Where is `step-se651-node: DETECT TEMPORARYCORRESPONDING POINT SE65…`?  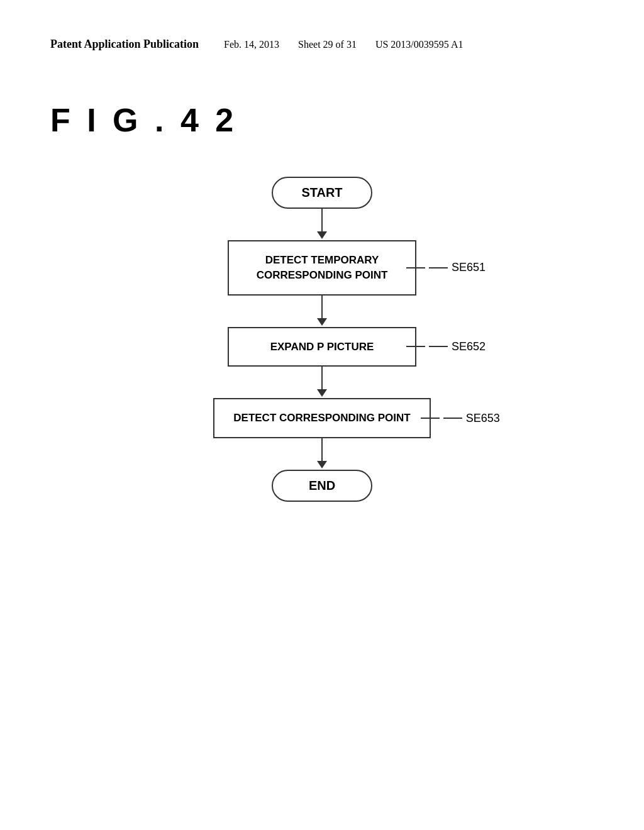 step-se651-node: DETECT TEMPORARYCORRESPONDING POINT SE65… is located at coordinates (322, 268).